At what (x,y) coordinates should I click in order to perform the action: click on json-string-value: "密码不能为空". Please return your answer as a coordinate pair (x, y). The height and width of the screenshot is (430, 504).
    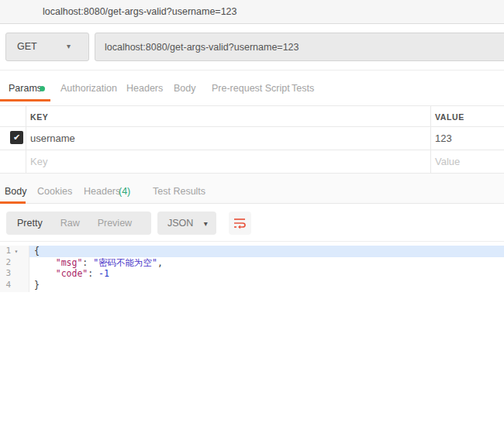
    Looking at the image, I should click on (126, 263).